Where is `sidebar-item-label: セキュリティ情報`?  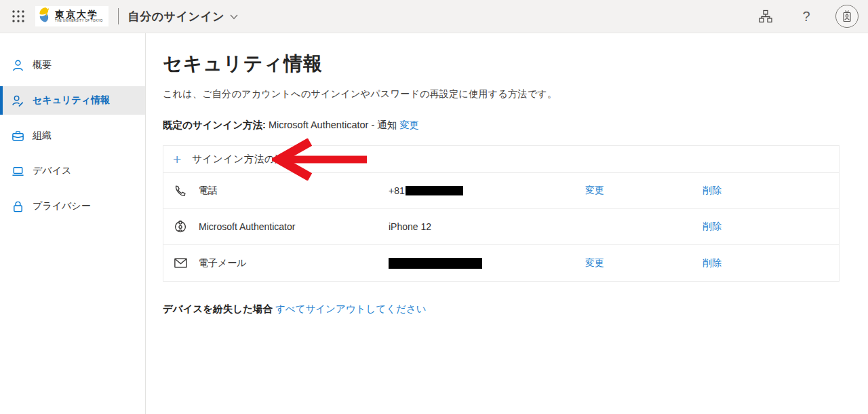 sidebar-item-label: セキュリティ情報 is located at coordinates (71, 100).